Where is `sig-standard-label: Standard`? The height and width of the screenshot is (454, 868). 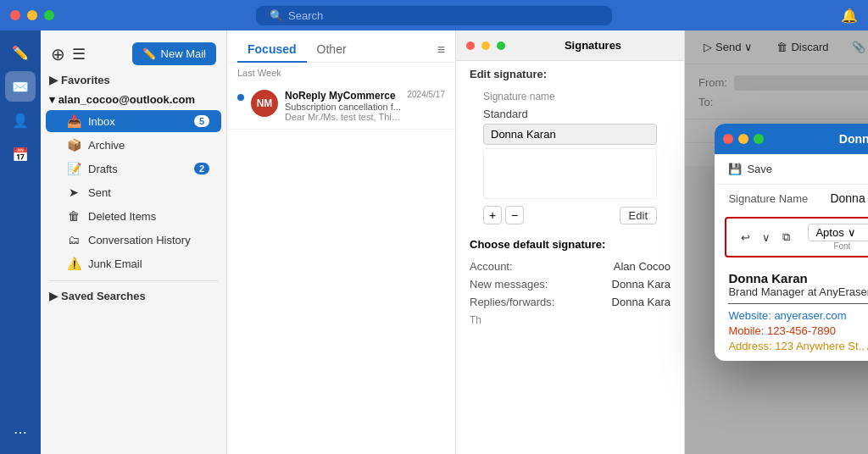 sig-standard-label: Standard is located at coordinates (570, 114).